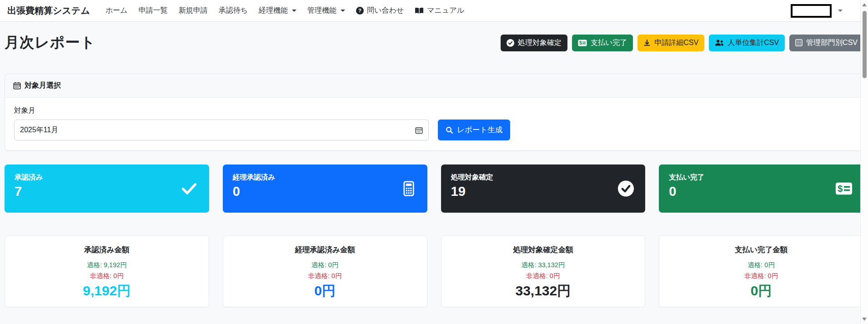 Image resolution: width=868 pixels, height=324 pixels. Describe the element at coordinates (325, 189) in the screenshot. I see `stat-card-accounting-approved: 経理承認済み 0` at that location.